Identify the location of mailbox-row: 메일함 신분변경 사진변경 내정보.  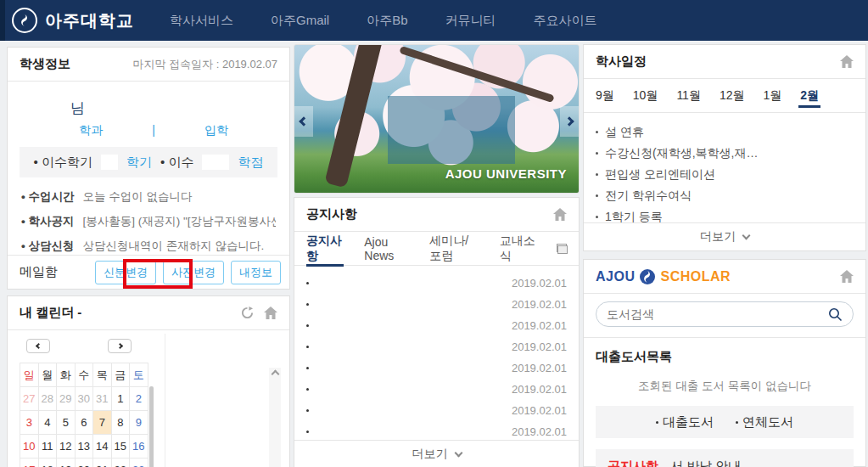
(148, 272).